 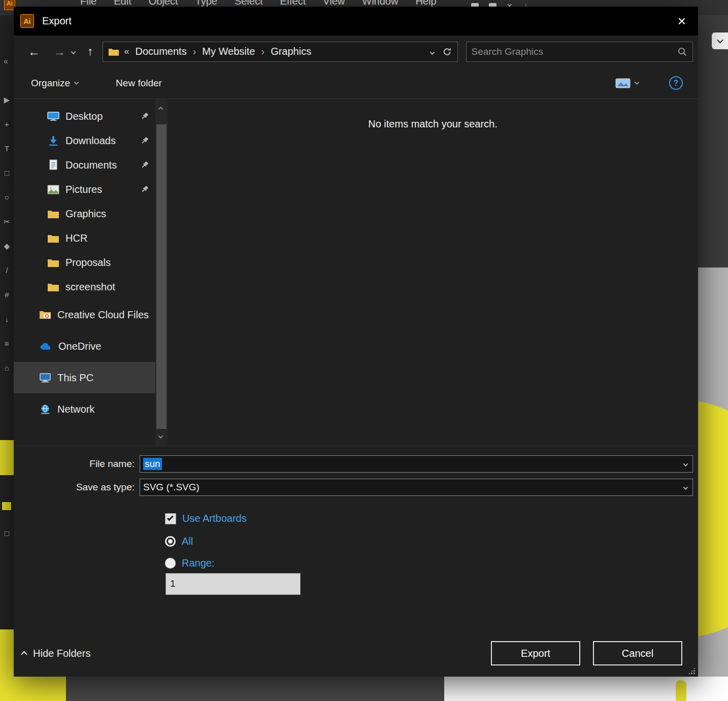 What do you see at coordinates (676, 83) in the screenshot?
I see `help-button: ?` at bounding box center [676, 83].